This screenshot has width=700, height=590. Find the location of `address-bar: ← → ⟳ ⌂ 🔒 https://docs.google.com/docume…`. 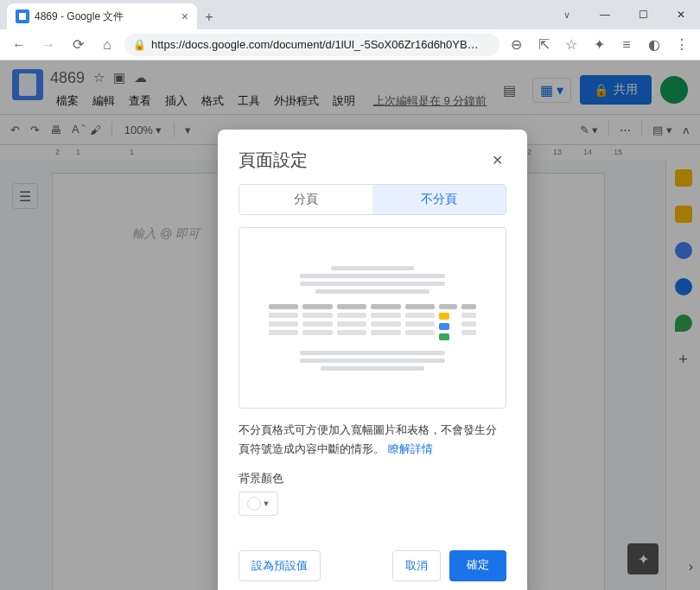

address-bar: ← → ⟳ ⌂ 🔒 https://docs.google.com/docume… is located at coordinates (350, 45).